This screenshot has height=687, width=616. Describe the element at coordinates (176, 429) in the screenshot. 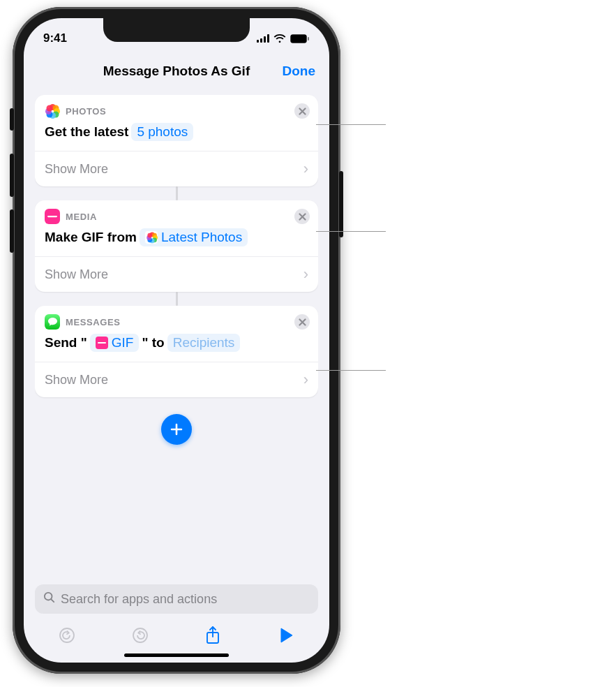

I see `add-action-button` at that location.